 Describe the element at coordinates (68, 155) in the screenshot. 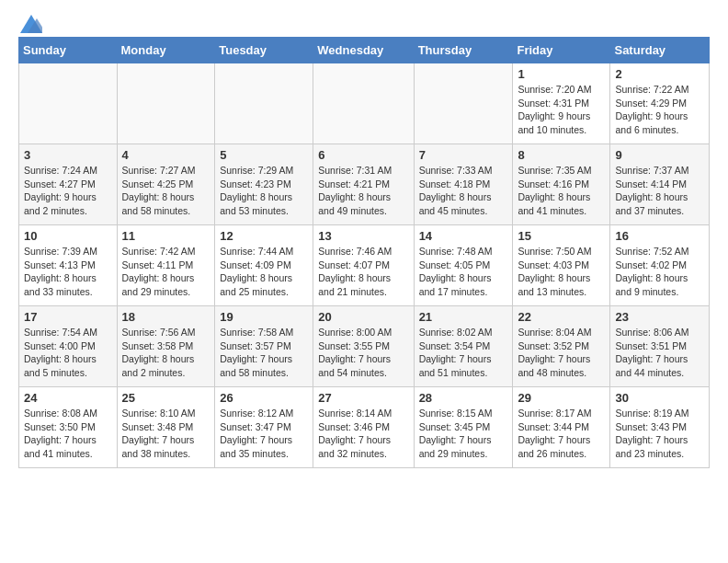

I see `day-number: 3` at that location.